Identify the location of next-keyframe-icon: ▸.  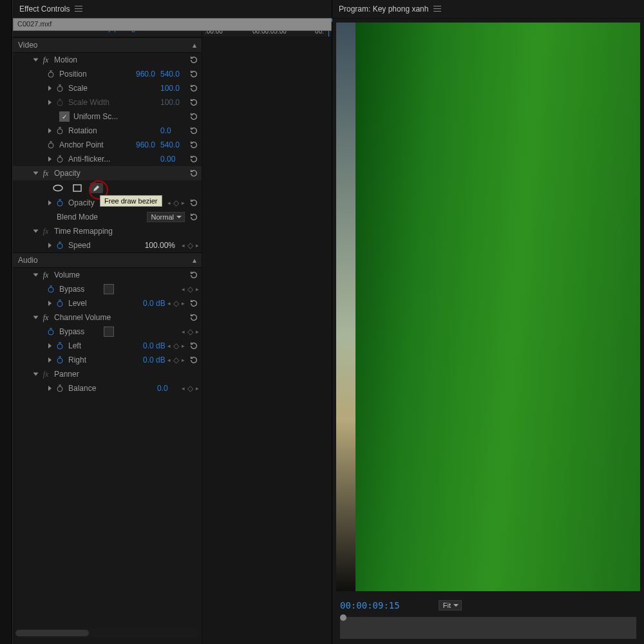
(197, 388).